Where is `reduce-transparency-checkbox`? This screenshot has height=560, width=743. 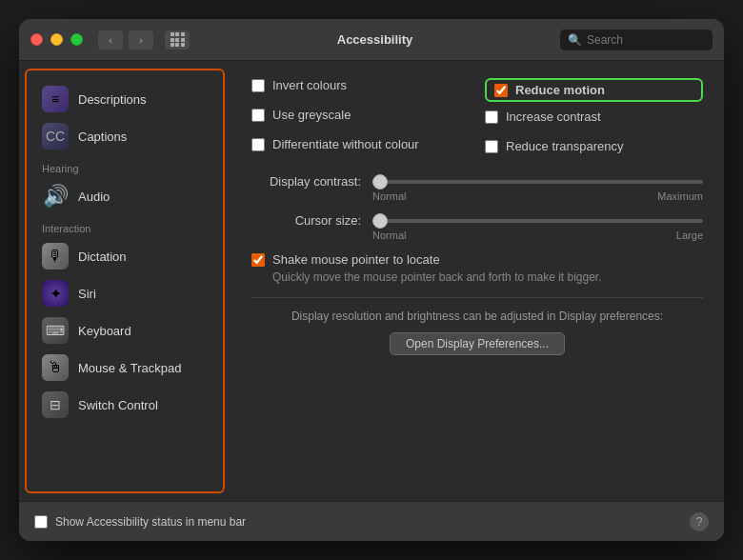
reduce-transparency-checkbox is located at coordinates (492, 147).